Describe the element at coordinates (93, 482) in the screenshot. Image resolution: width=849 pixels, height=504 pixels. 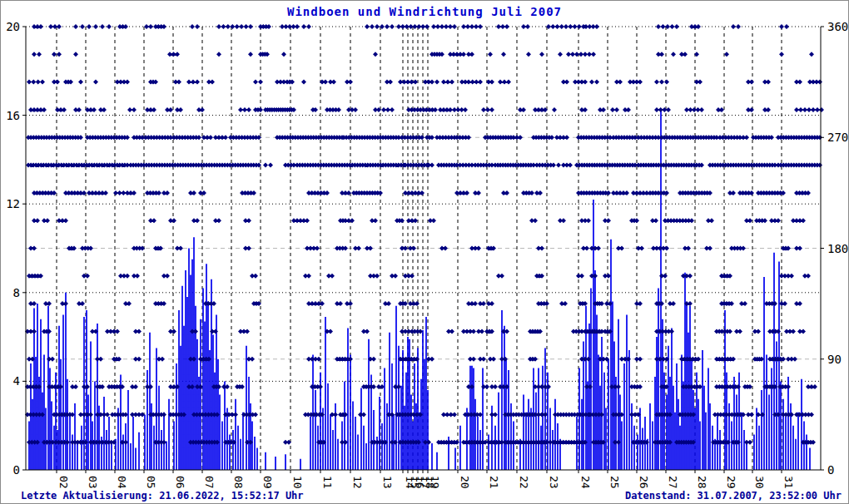
I see `svg-text: 03` at that location.